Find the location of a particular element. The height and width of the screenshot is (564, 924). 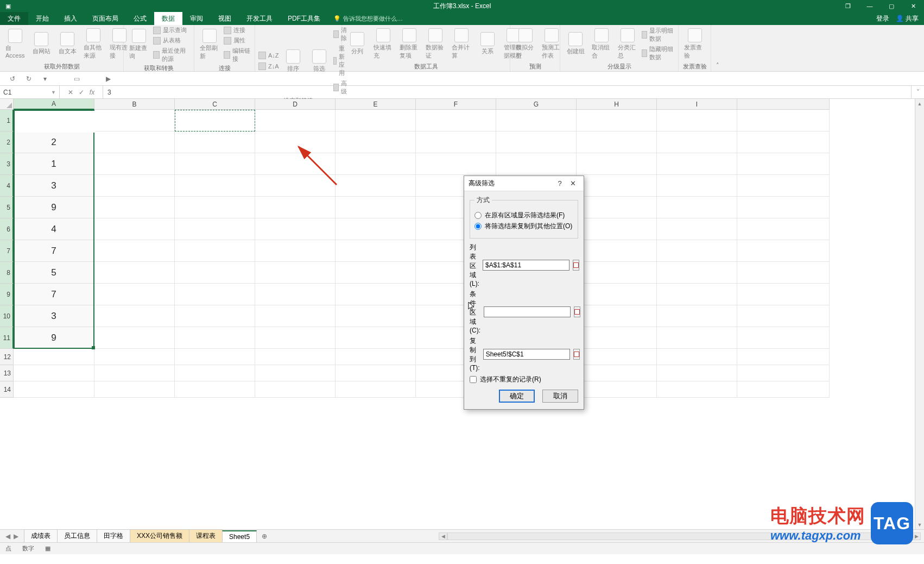

remove-dup-button: 删除重复项 is located at coordinates (409, 44).